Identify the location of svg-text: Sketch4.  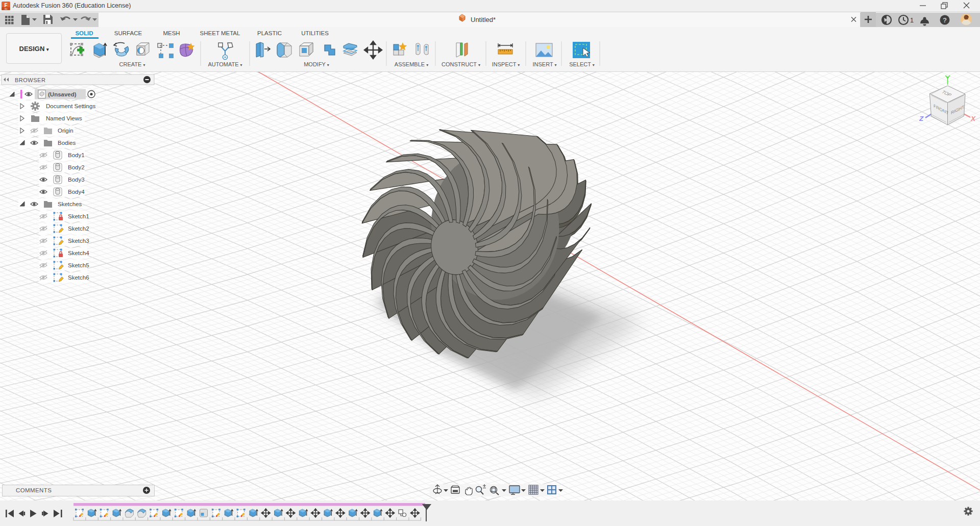
(79, 253).